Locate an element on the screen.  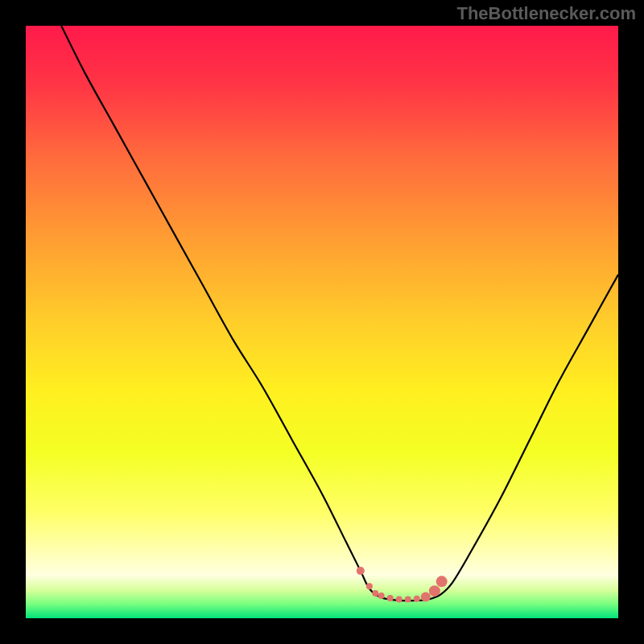
attribution-text: TheBottlenecker.com is located at coordinates (546, 14).